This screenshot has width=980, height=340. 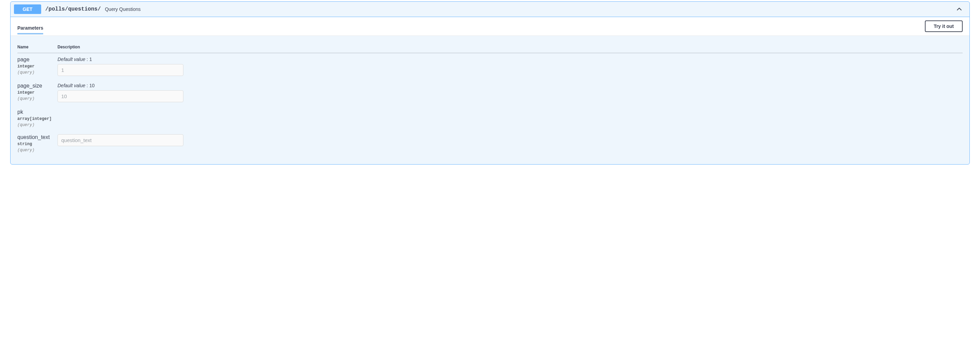 I want to click on parameters-header-bar: Parameters Try it out, so click(x=490, y=27).